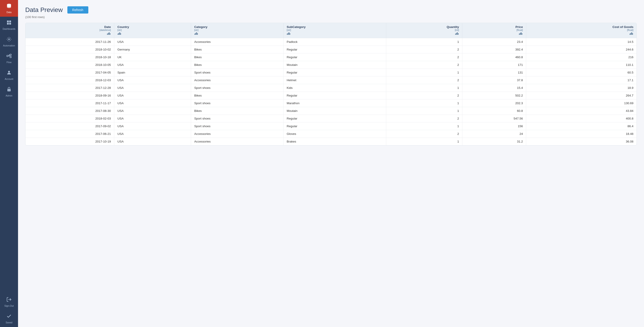 The height and width of the screenshot is (327, 644). I want to click on table-cell: 400.8, so click(582, 119).